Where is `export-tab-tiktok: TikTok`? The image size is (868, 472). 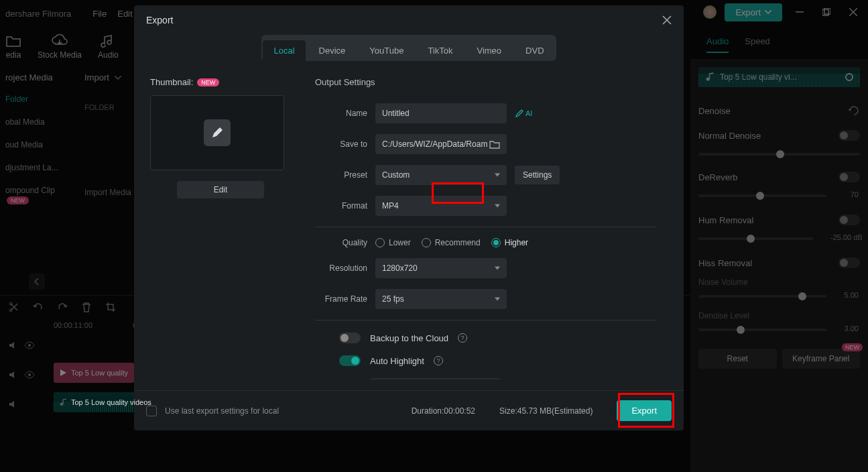 export-tab-tiktok: TikTok is located at coordinates (440, 51).